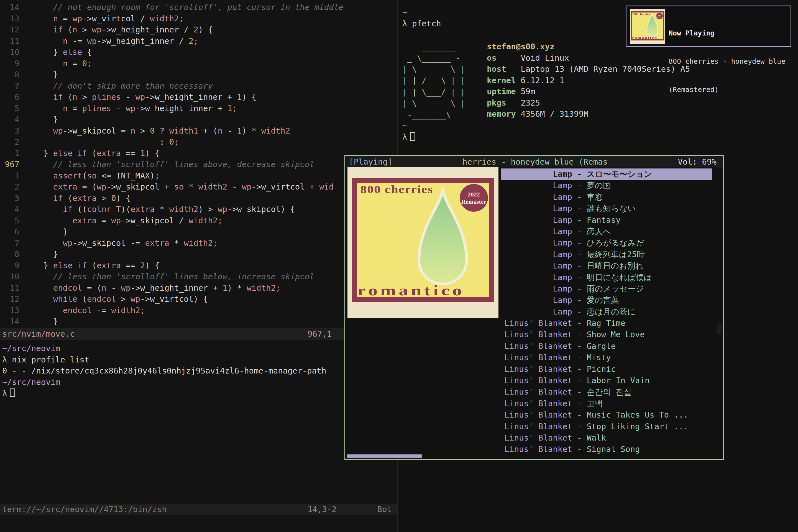  What do you see at coordinates (198, 30) in the screenshot?
I see `code-line: 12 if (n > wp->w_height_inner / 2) {` at bounding box center [198, 30].